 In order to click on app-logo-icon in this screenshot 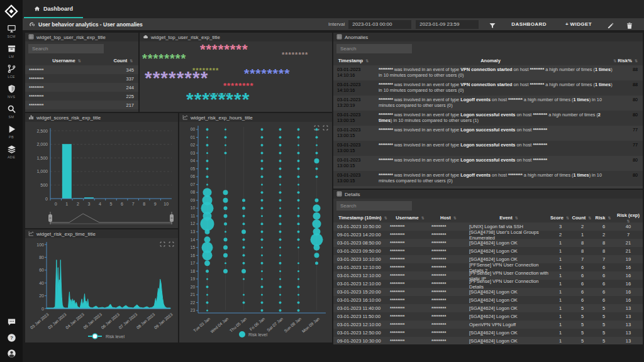, I will do `click(11, 11)`.